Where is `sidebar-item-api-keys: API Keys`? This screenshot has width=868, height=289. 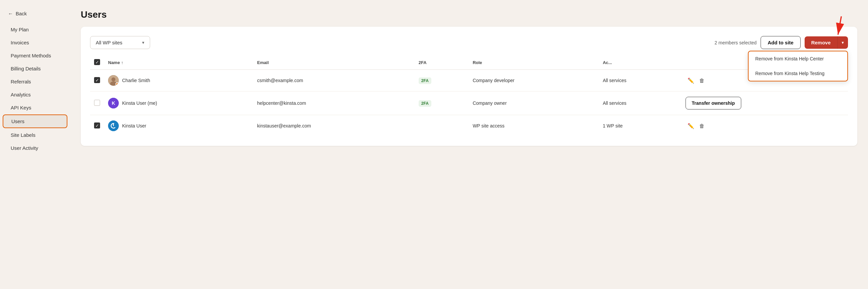
sidebar-item-api-keys: API Keys is located at coordinates (35, 108).